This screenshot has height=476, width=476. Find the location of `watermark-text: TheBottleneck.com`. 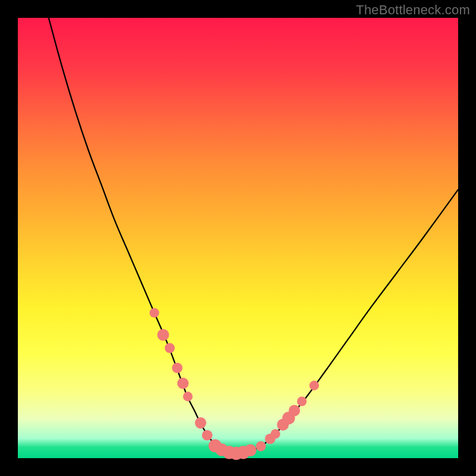

watermark-text: TheBottleneck.com is located at coordinates (413, 10).